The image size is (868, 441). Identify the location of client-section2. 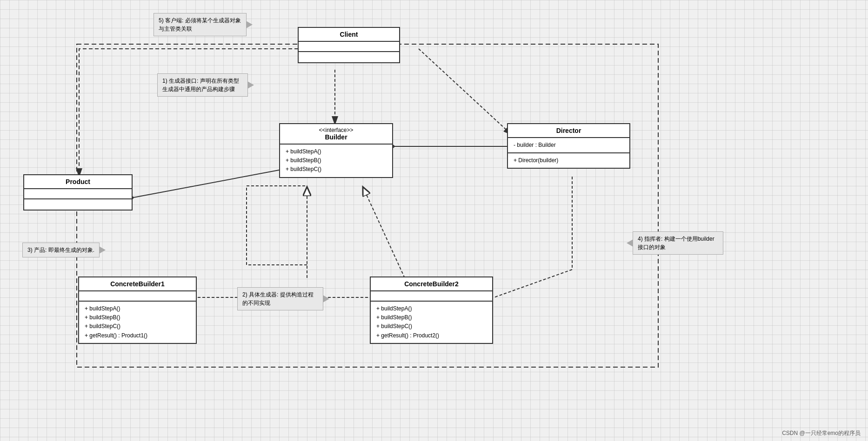
(349, 57).